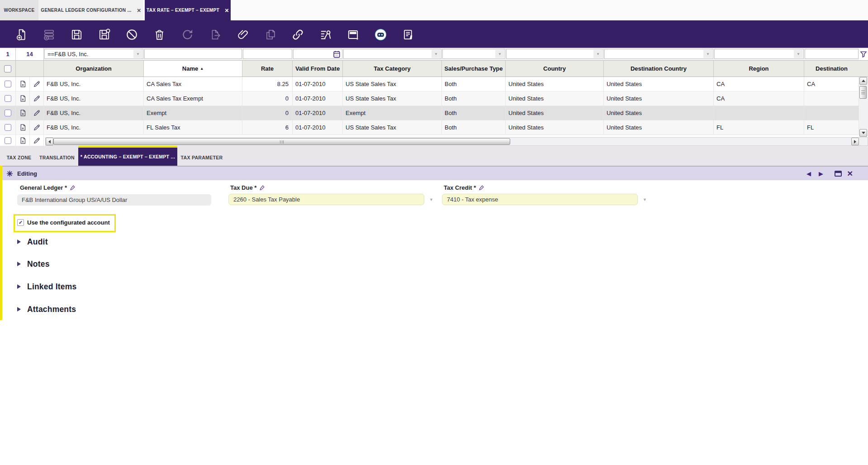 The height and width of the screenshot is (465, 868). Describe the element at coordinates (188, 10) in the screenshot. I see `tab-tax-rate: TAX RATE – EXEMPT – EXEMPT ×` at that location.